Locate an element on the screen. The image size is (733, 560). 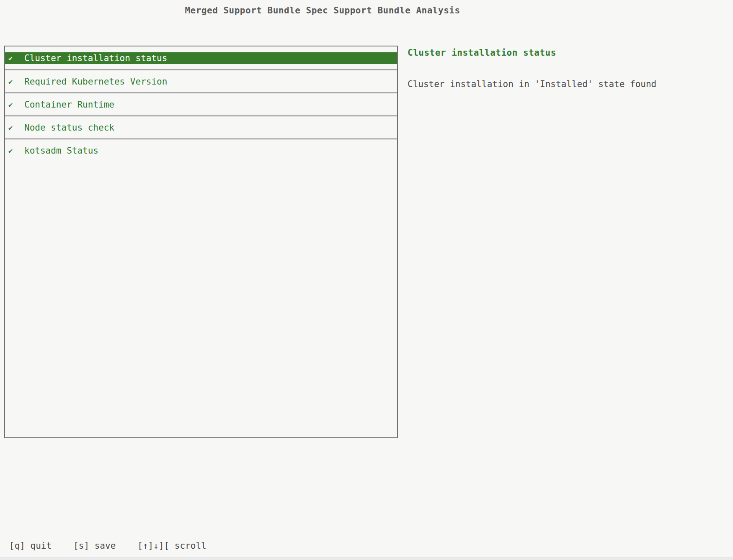
analyzer-list-item: ✔ Cluster installation status is located at coordinates (201, 58).